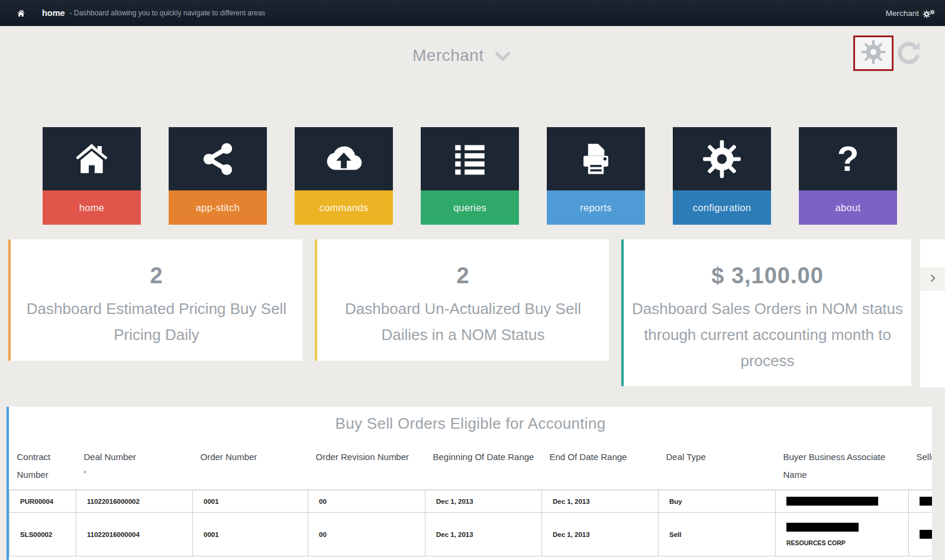  Describe the element at coordinates (470, 176) in the screenshot. I see `tile-queries: queries` at that location.